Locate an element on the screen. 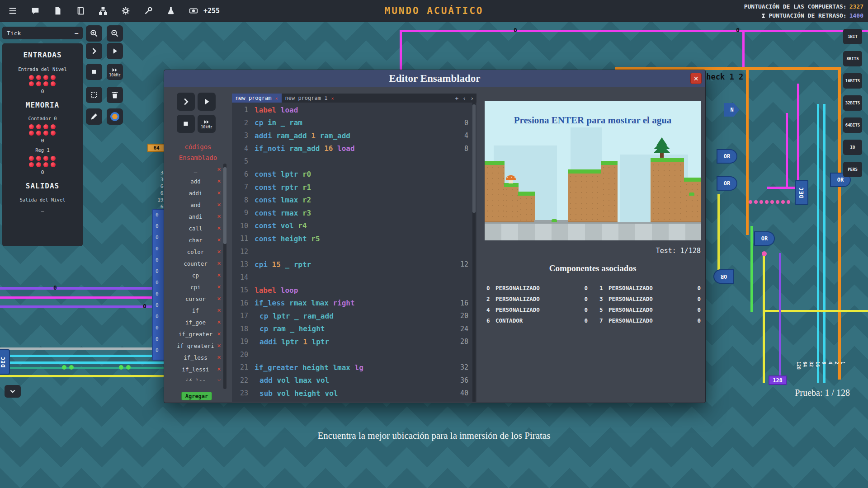 The height and width of the screenshot is (488, 868). chat-icon is located at coordinates (35, 11).